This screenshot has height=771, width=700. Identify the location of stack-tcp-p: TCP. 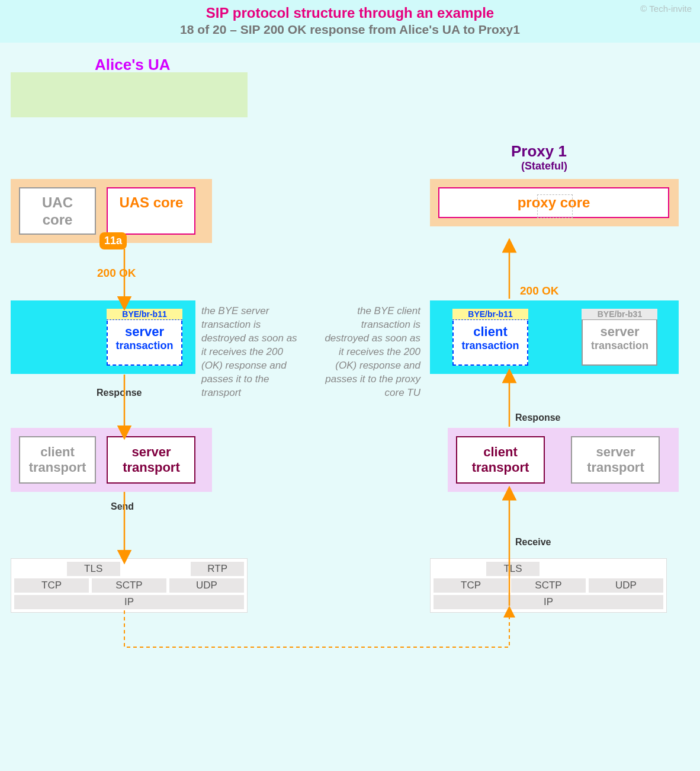
(471, 586).